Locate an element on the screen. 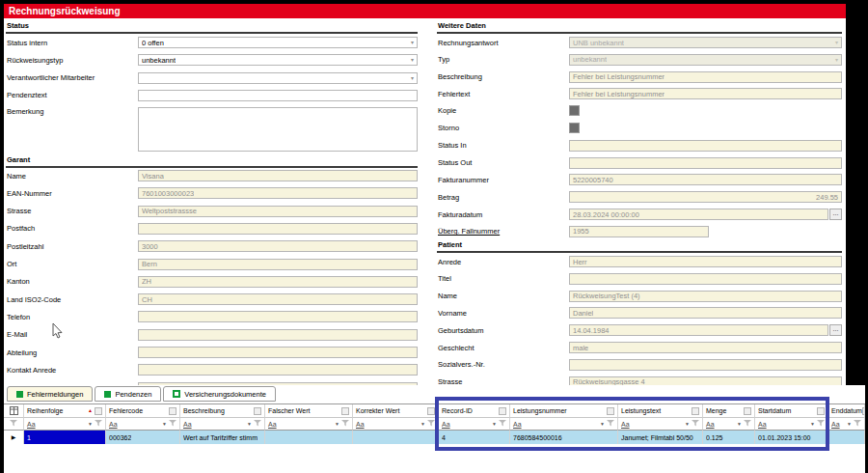 The height and width of the screenshot is (473, 868). column-header-menge: Menge is located at coordinates (729, 411).